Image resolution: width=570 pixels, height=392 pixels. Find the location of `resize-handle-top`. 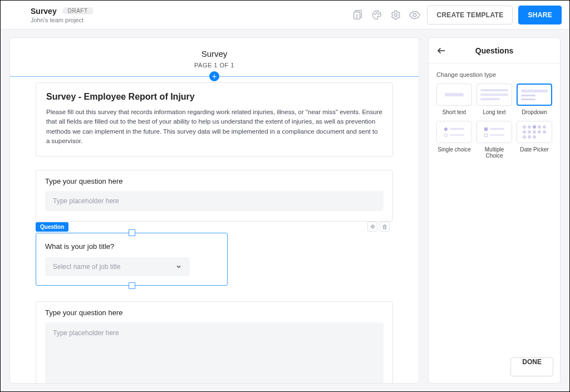

resize-handle-top is located at coordinates (132, 233).